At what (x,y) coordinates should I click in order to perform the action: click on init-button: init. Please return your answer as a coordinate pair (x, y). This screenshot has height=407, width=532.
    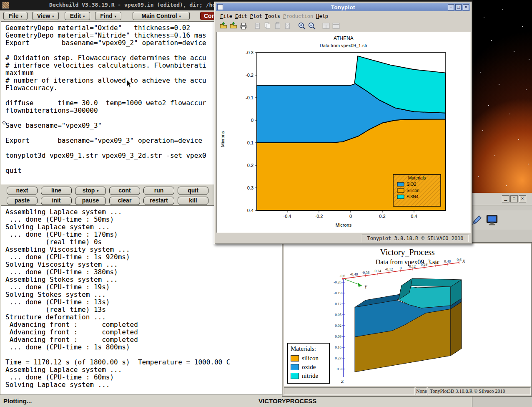
    Looking at the image, I should click on (56, 201).